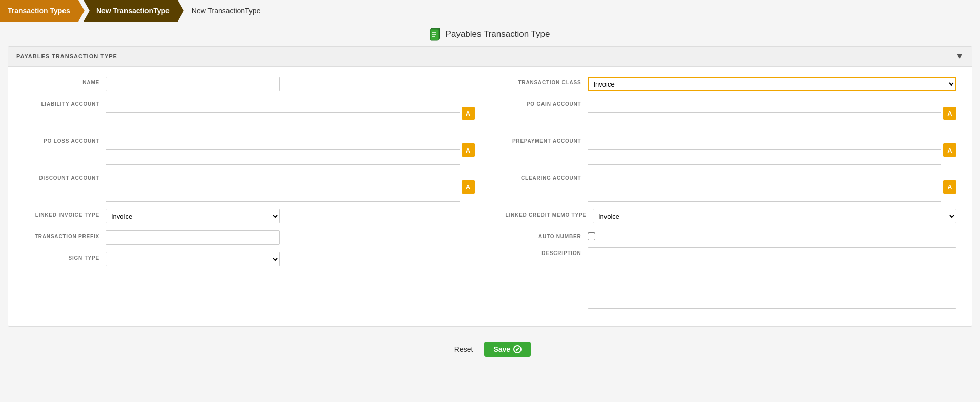  Describe the element at coordinates (65, 139) in the screenshot. I see `label-po-loss-account: PO LOSS ACCOUNT` at that location.